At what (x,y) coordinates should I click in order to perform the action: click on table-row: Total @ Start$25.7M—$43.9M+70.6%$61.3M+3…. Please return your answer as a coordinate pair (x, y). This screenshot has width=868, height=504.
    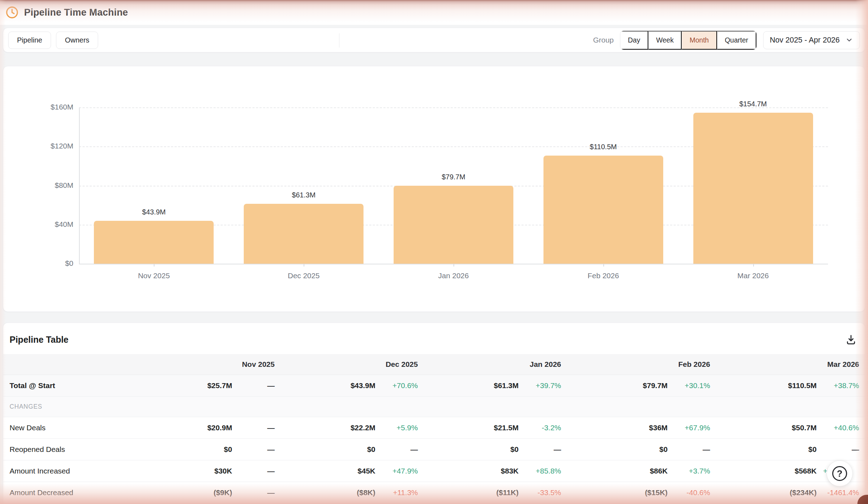
    Looking at the image, I should click on (434, 386).